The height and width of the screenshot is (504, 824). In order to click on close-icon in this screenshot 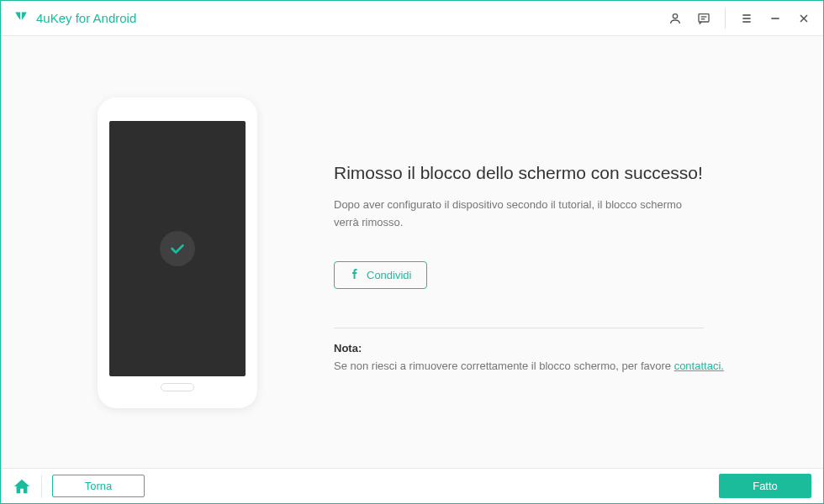, I will do `click(804, 18)`.